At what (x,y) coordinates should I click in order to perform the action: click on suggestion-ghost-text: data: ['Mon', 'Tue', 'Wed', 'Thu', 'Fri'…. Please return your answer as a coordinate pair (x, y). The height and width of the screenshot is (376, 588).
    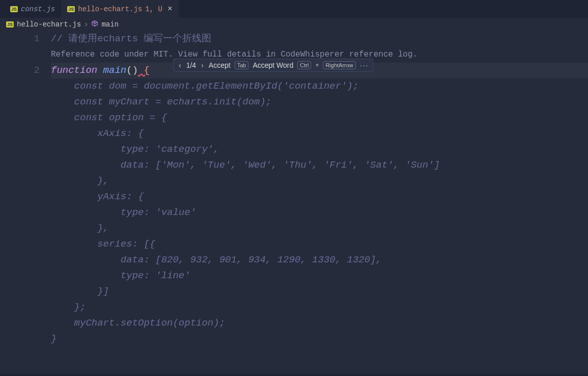
    Looking at the image, I should click on (320, 165).